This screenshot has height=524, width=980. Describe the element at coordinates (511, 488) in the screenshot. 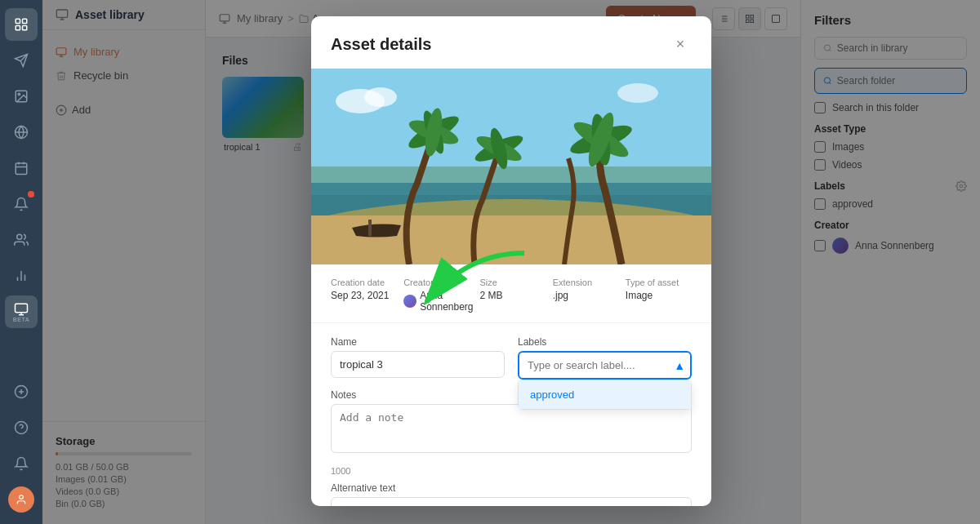

I see `alt-text-form-label: Alternative text` at that location.